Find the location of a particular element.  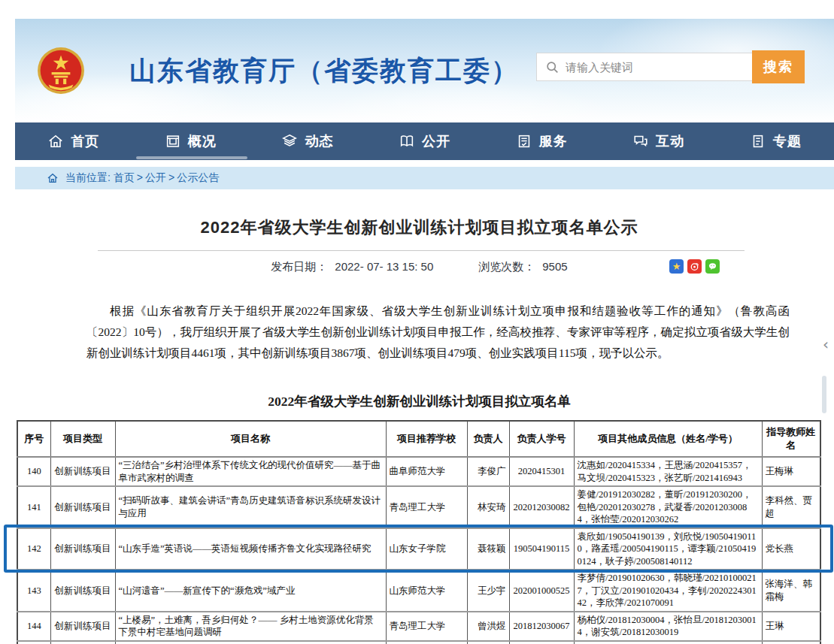

cell-teachers: 张海洋、韩霜梅 is located at coordinates (791, 591).